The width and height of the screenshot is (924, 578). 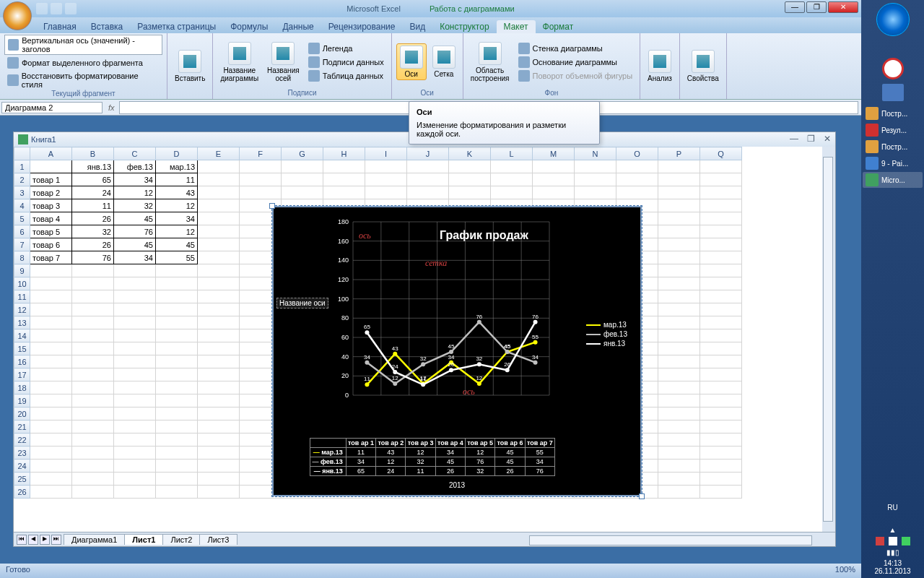 I want to click on col-header: B, so click(x=93, y=154).